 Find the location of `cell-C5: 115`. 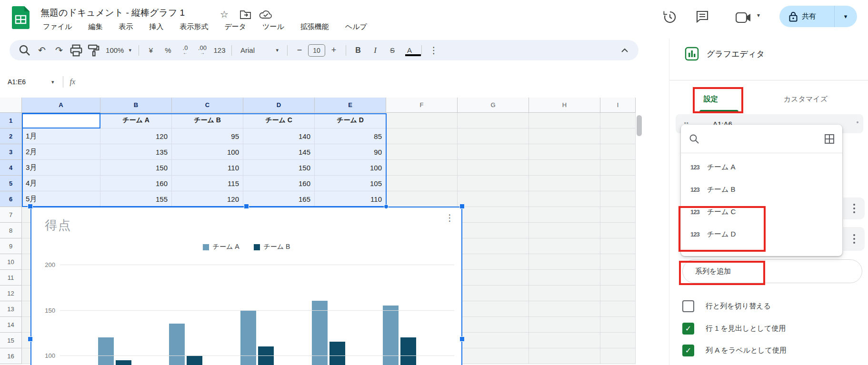

cell-C5: 115 is located at coordinates (208, 184).